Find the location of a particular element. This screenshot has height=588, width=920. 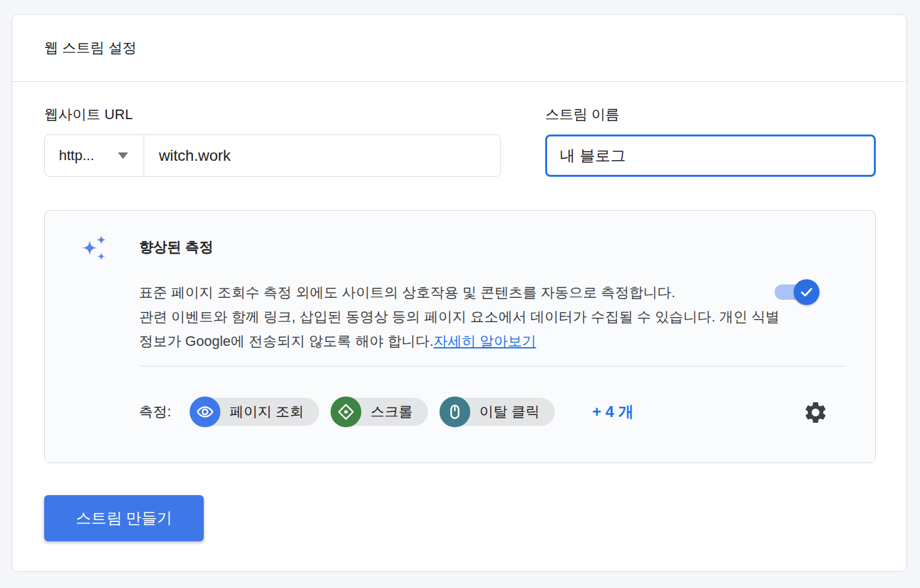

chip-outbound-click: 이탈 클릭 is located at coordinates (497, 412).